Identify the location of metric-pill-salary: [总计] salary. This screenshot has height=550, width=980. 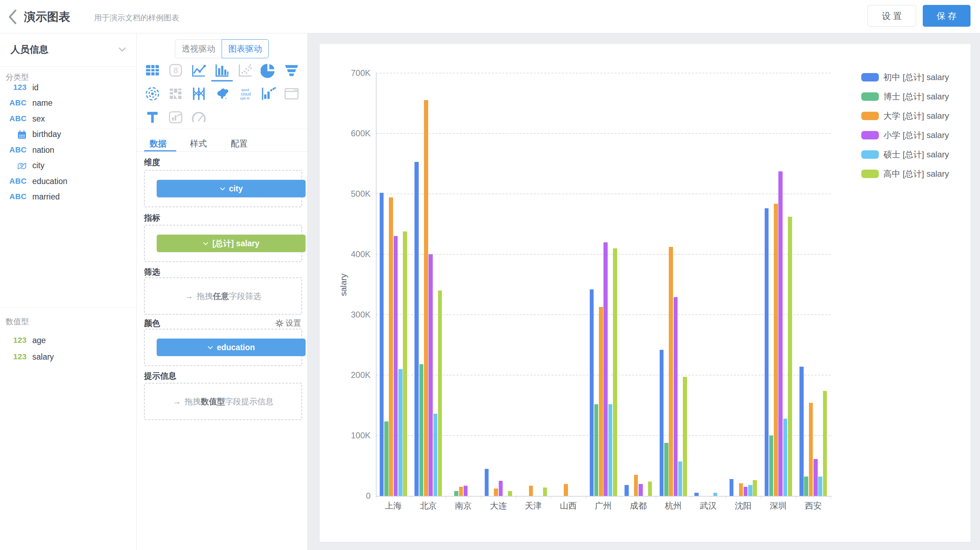
(231, 243).